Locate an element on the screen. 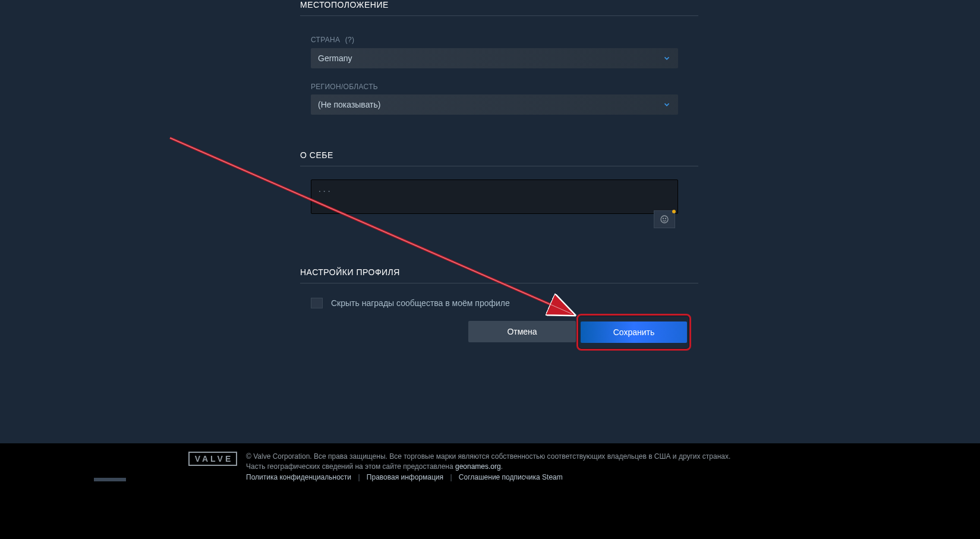  region-select-value: (Не показывать) is located at coordinates (349, 105).